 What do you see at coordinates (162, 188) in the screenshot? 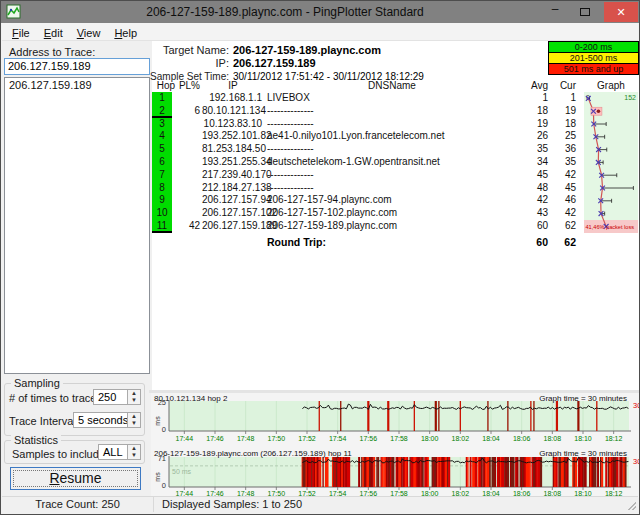
I see `hop-number: 8` at bounding box center [162, 188].